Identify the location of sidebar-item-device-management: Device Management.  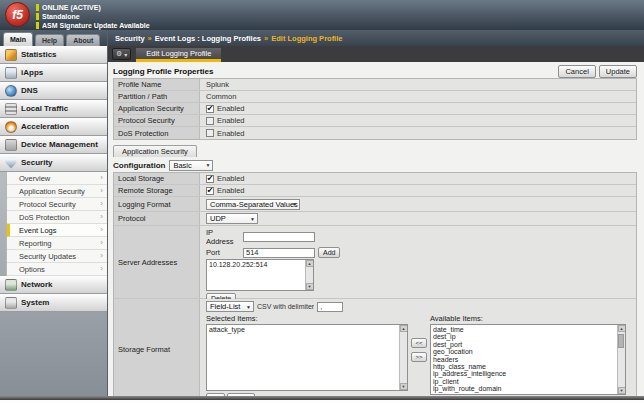
(54, 145).